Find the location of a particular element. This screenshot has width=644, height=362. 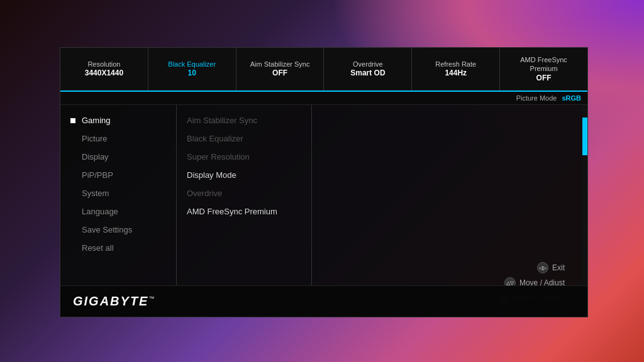

nav-item-language: Language is located at coordinates (118, 211).